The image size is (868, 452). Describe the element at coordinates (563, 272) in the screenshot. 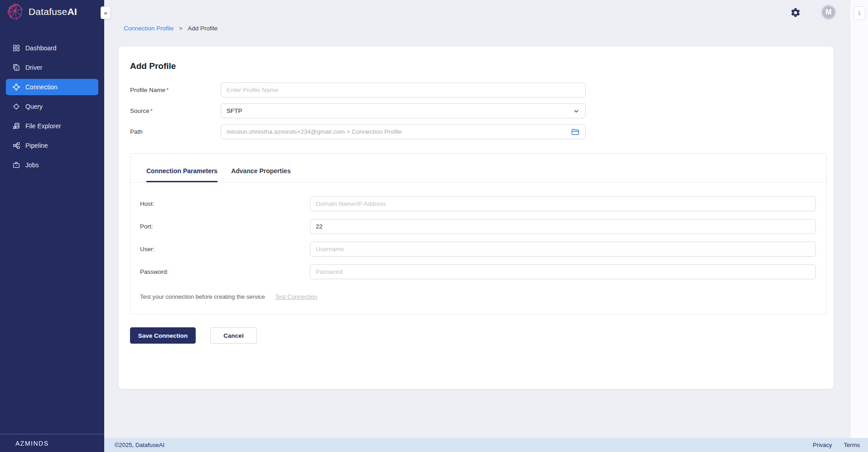

I see `password-input` at that location.